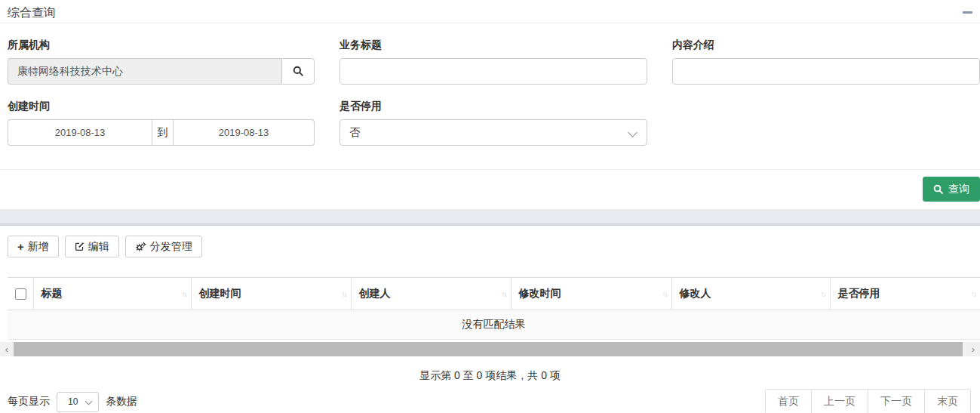 This screenshot has height=413, width=980. I want to click on next-page-button: 下一页, so click(896, 402).